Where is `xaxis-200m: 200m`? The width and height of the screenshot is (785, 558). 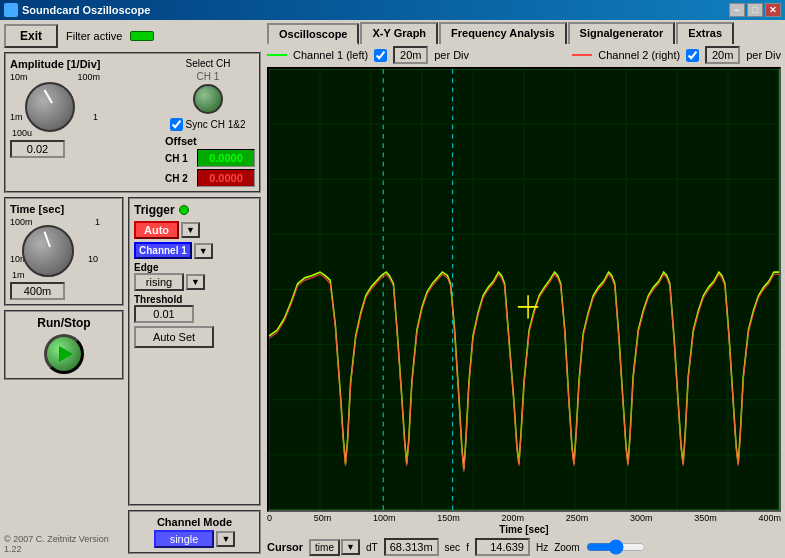
xaxis-200m: 200m is located at coordinates (512, 518).